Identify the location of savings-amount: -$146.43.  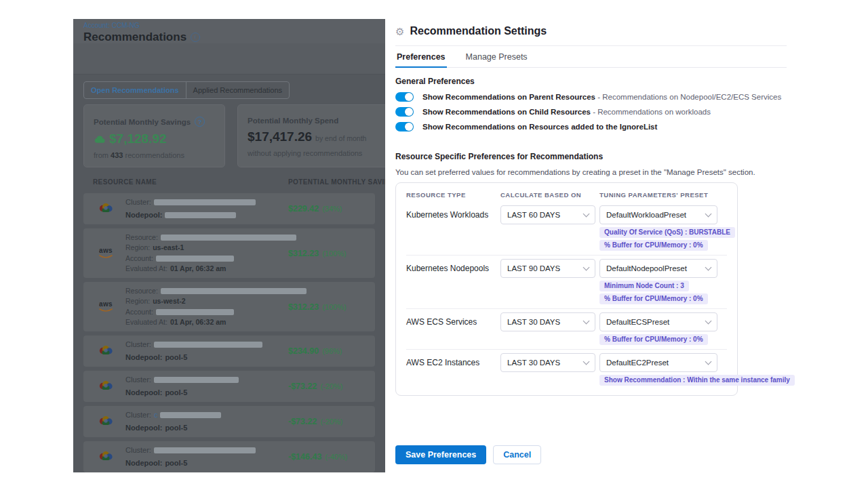
(305, 457).